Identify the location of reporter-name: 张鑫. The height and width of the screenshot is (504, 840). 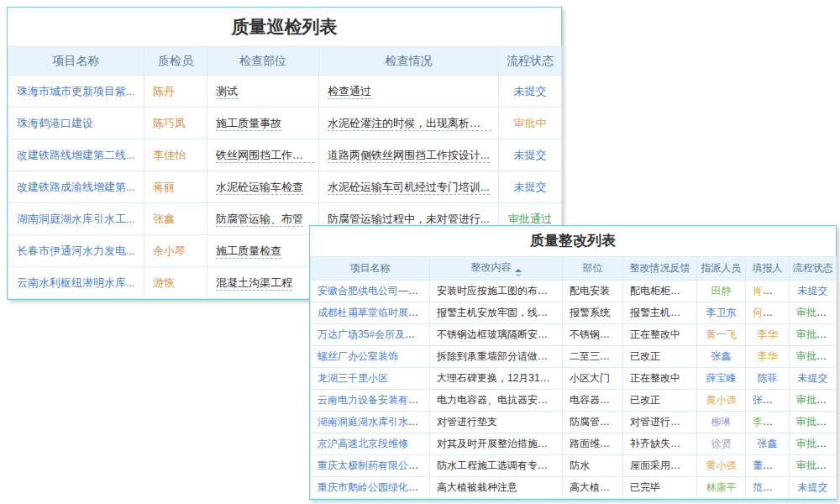
(768, 444).